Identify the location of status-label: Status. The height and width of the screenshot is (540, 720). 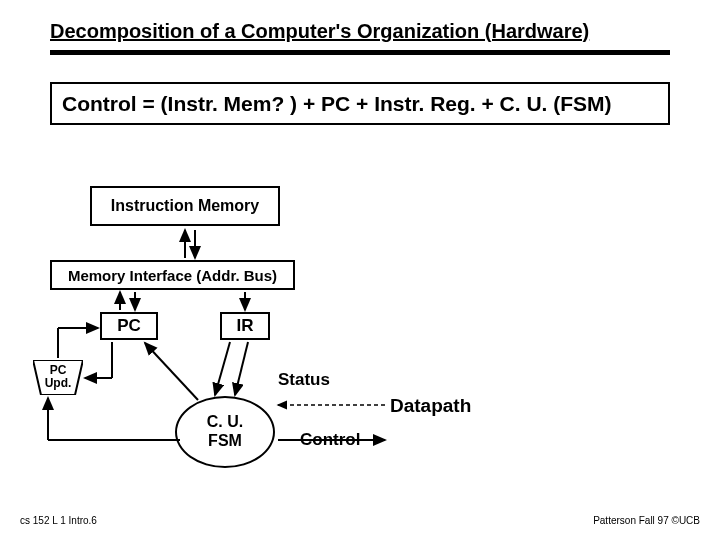
(304, 380).